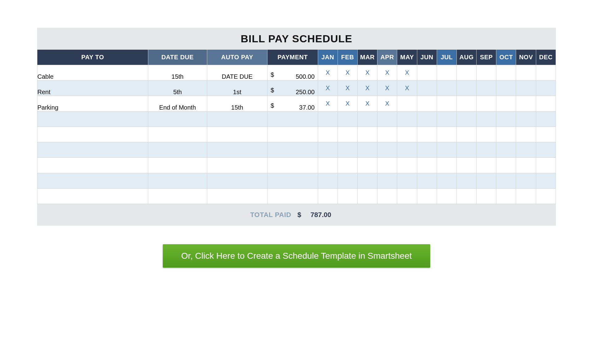 The width and height of the screenshot is (593, 364). Describe the element at coordinates (293, 88) in the screenshot. I see `cell-payment: $250.00` at that location.